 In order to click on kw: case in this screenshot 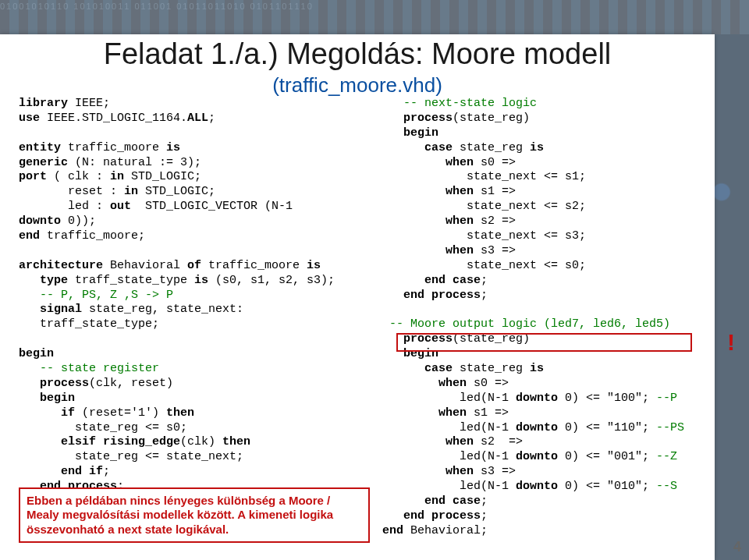, I will do `click(438, 368)`.